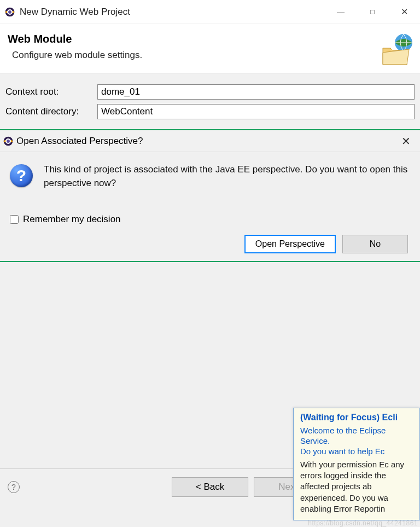 Image resolution: width=420 pixels, height=527 pixels. I want to click on web-folder-icon, so click(397, 49).